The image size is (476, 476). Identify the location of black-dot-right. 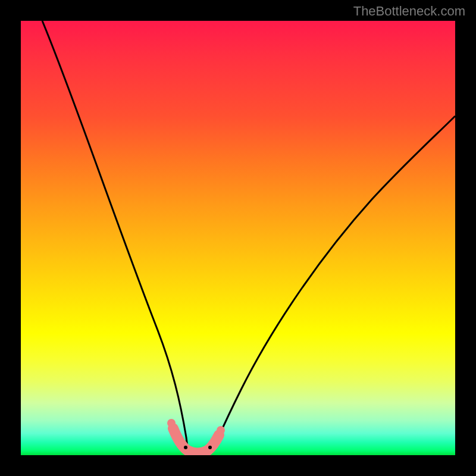
(210, 447).